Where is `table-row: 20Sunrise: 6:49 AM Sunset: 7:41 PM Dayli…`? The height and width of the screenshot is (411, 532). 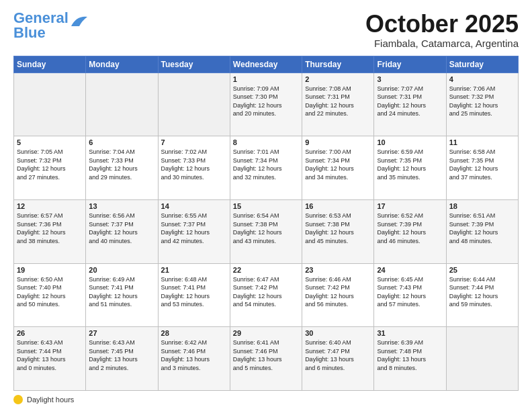 table-row: 20Sunrise: 6:49 AM Sunset: 7:41 PM Dayli… is located at coordinates (122, 295).